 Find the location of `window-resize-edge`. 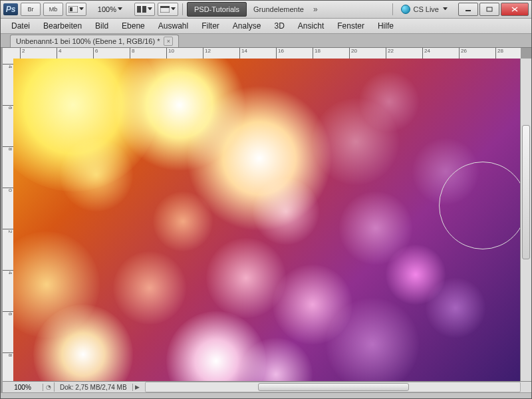

window-resize-edge is located at coordinates (266, 395).